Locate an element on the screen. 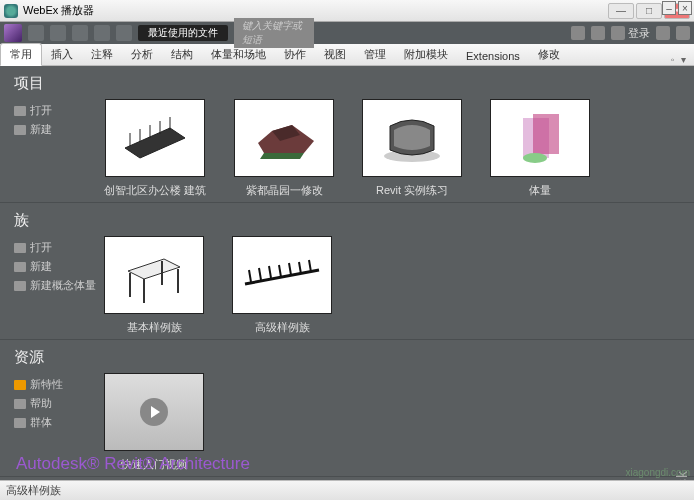 This screenshot has height=500, width=694. qat-undo-icon is located at coordinates (80, 33).